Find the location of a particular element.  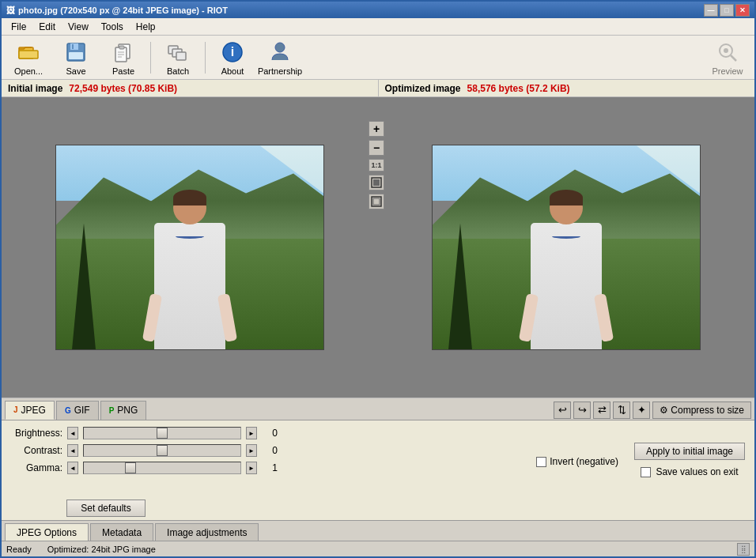

initial-image-header: Initial image 72,549 bytes (70.85 KiB) is located at coordinates (190, 89).